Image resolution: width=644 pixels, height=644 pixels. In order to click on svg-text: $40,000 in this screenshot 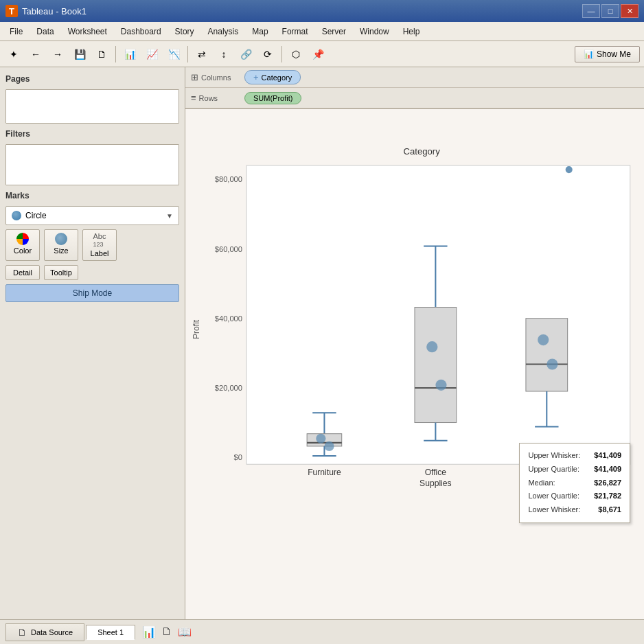, I will do `click(229, 319)`.